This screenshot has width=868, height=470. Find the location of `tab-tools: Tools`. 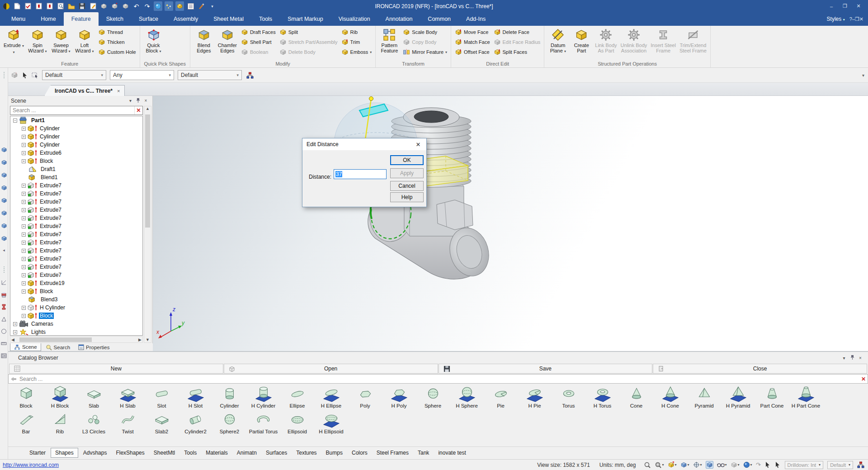

tab-tools: Tools is located at coordinates (266, 19).